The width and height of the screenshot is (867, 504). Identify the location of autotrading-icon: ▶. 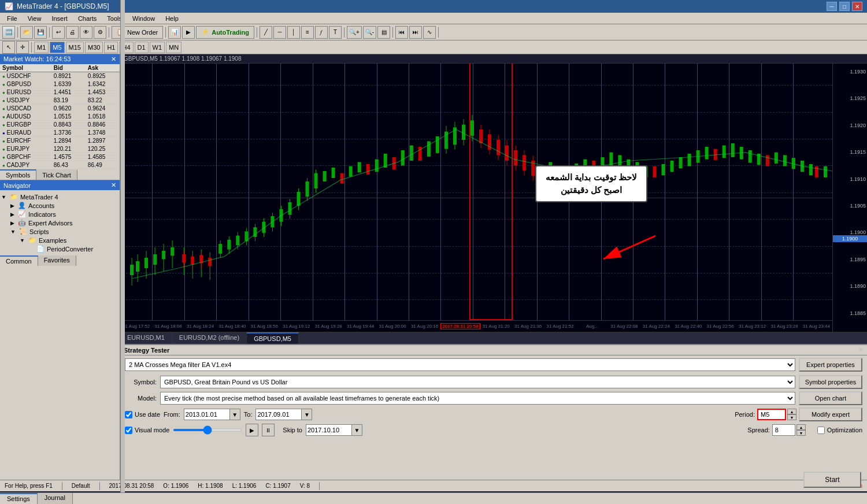
(188, 32).